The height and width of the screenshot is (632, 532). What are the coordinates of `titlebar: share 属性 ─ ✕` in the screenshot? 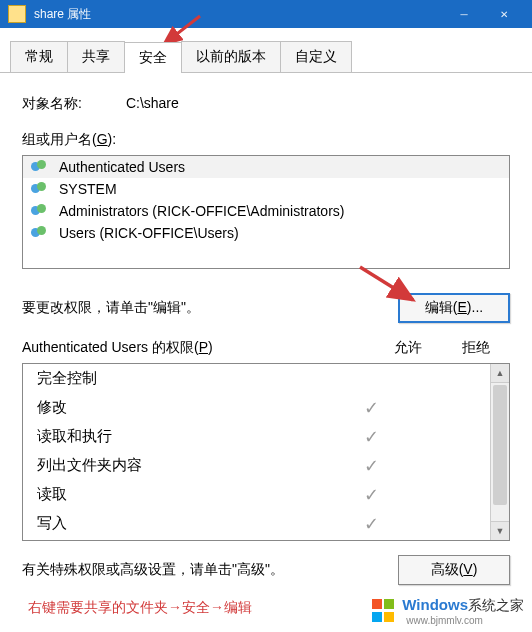 It's located at (266, 14).